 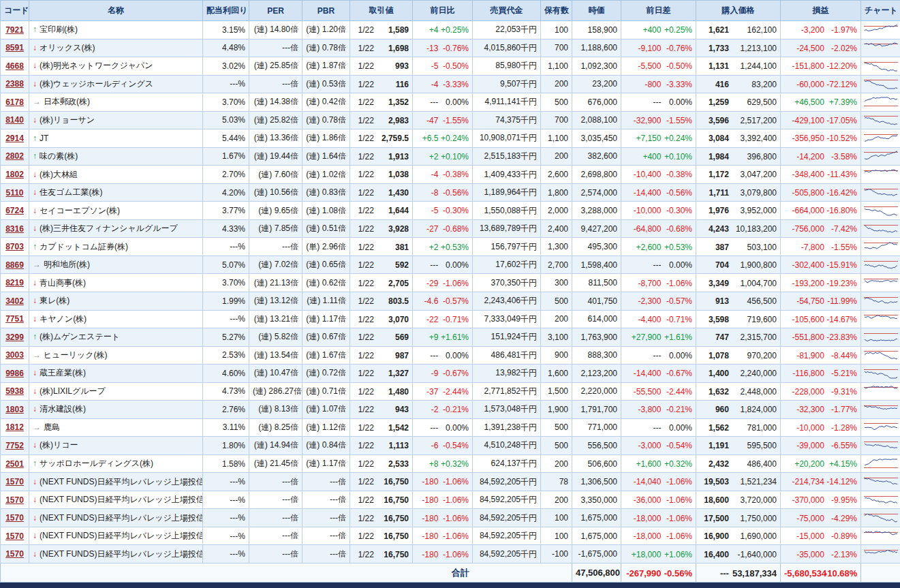 What do you see at coordinates (821, 211) in the screenshot?
I see `profit-loss-cell: -664,000-16.80%` at bounding box center [821, 211].